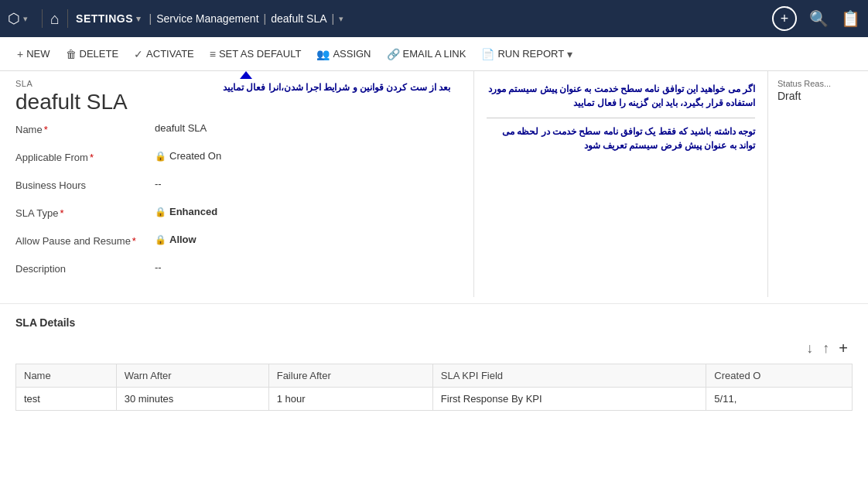 The width and height of the screenshot is (868, 492). Describe the element at coordinates (85, 268) in the screenshot. I see `description-label: Description` at that location.